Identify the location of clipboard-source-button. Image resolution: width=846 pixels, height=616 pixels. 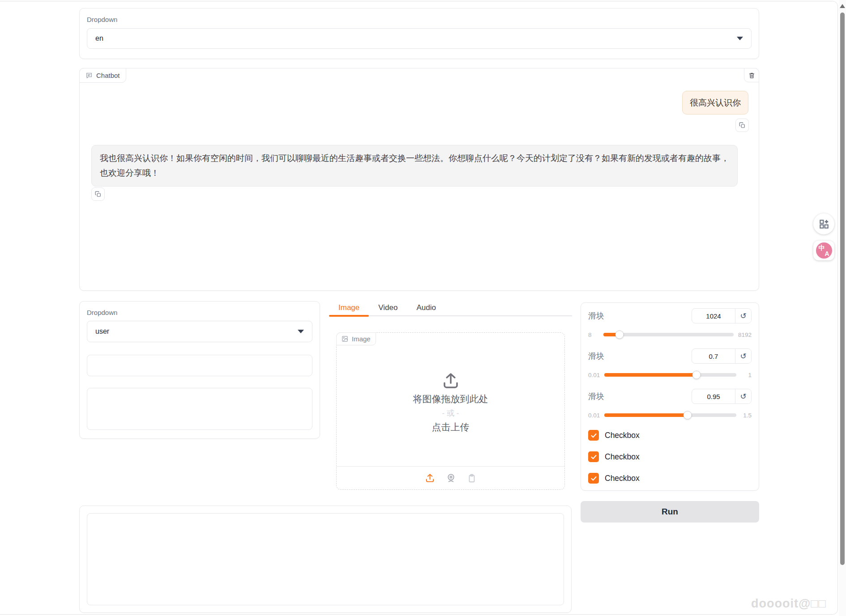
(472, 478).